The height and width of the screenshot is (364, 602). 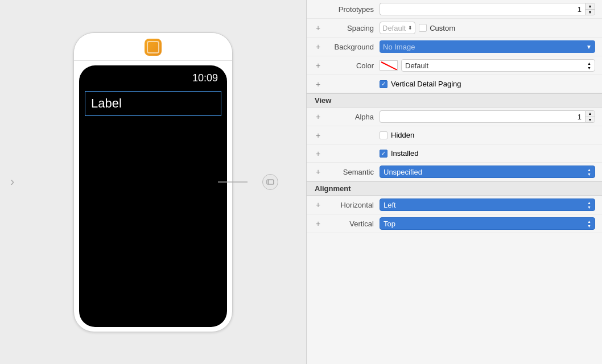 I want to click on background-placeholder: No Image, so click(x=399, y=47).